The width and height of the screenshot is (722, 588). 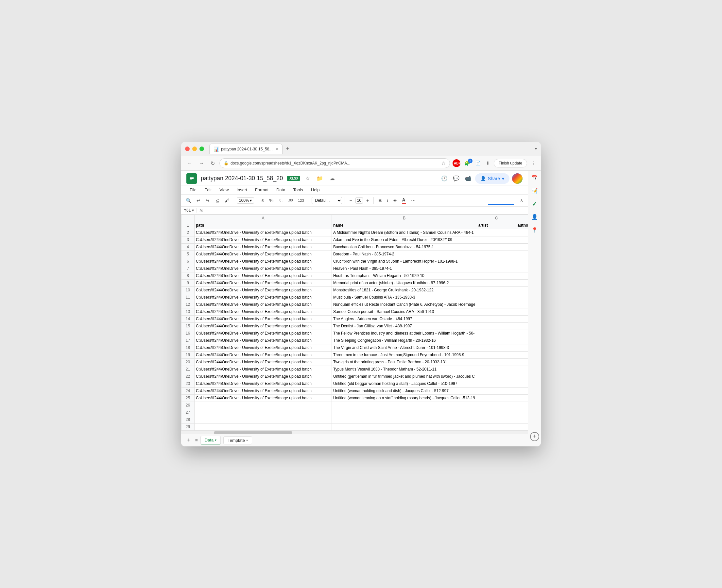 I want to click on sheet-tab-template: Template ▾, so click(x=238, y=440).